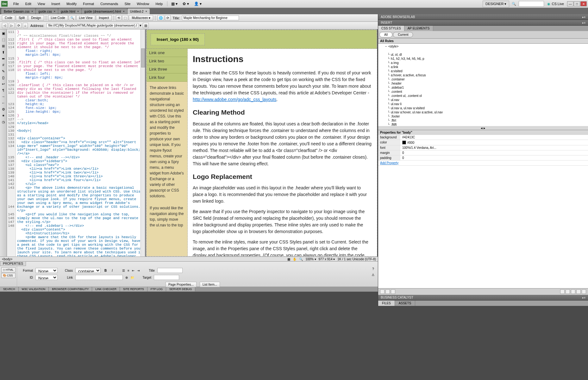  Describe the element at coordinates (141, 25) in the screenshot. I see `dropdown-icon: ▾` at that location.